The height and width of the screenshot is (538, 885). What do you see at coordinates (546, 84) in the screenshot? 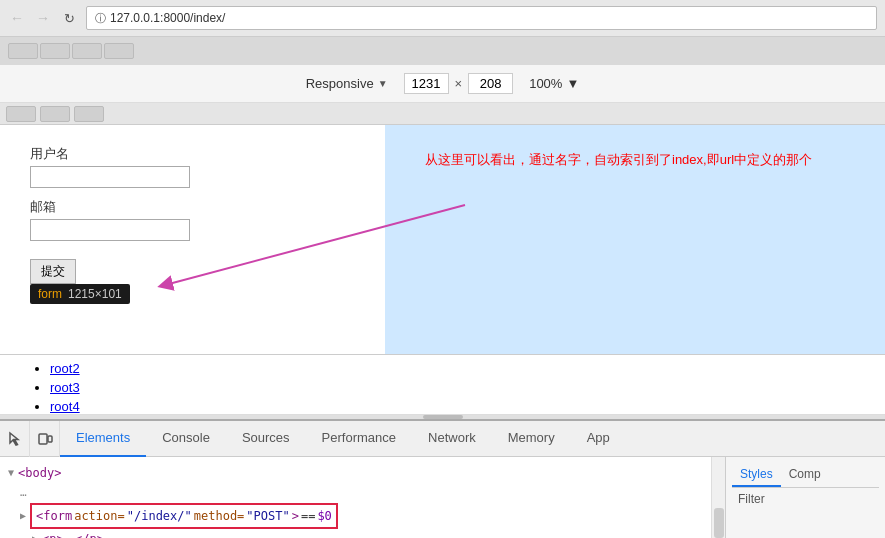
I see `zoom-label: 100%` at bounding box center [546, 84].